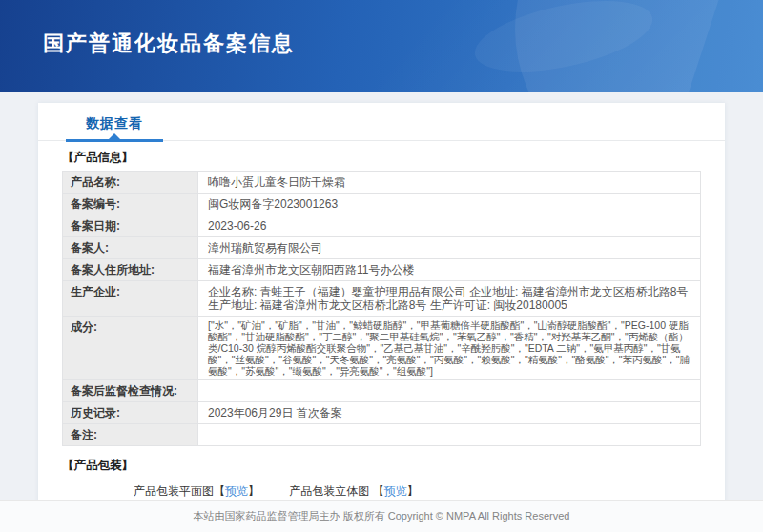  What do you see at coordinates (382, 299) in the screenshot?
I see `table-row-manufacturer: 生产企业: 企业名称: 青蛙王子（福建）婴童护理用品有限公司 企业地址: 福建省…` at bounding box center [382, 299].